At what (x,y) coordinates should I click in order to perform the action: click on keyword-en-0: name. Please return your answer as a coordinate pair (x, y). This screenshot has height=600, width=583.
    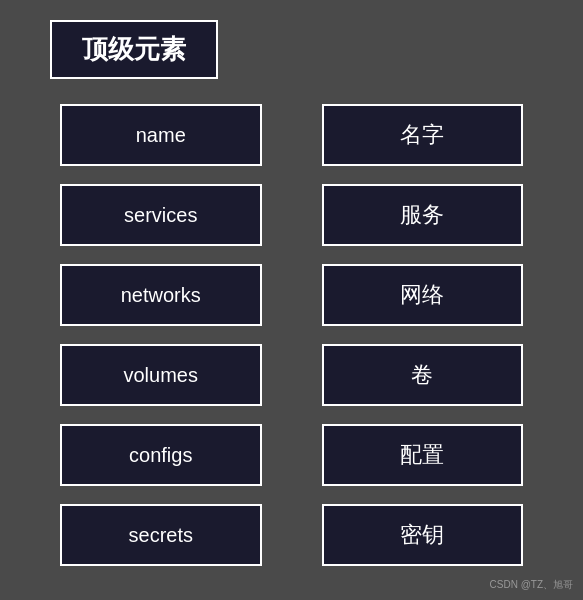
    Looking at the image, I should click on (161, 135).